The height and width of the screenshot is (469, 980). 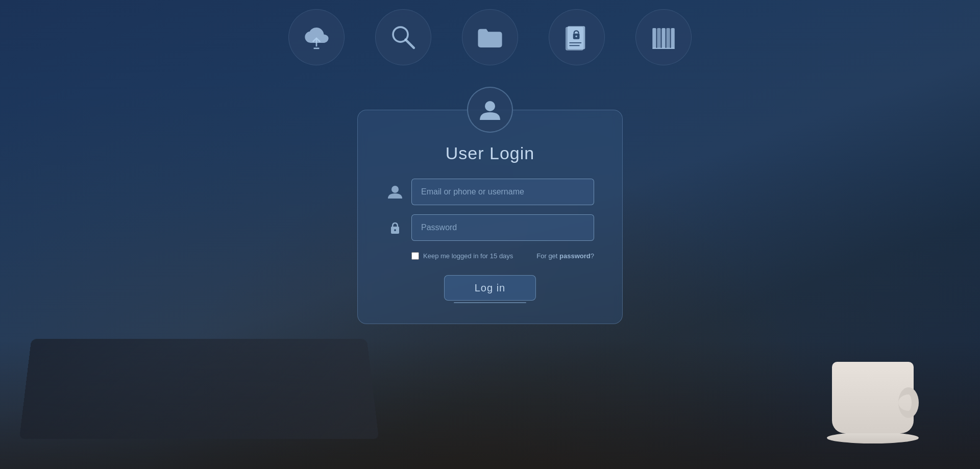 I want to click on login-title: User Login, so click(x=490, y=153).